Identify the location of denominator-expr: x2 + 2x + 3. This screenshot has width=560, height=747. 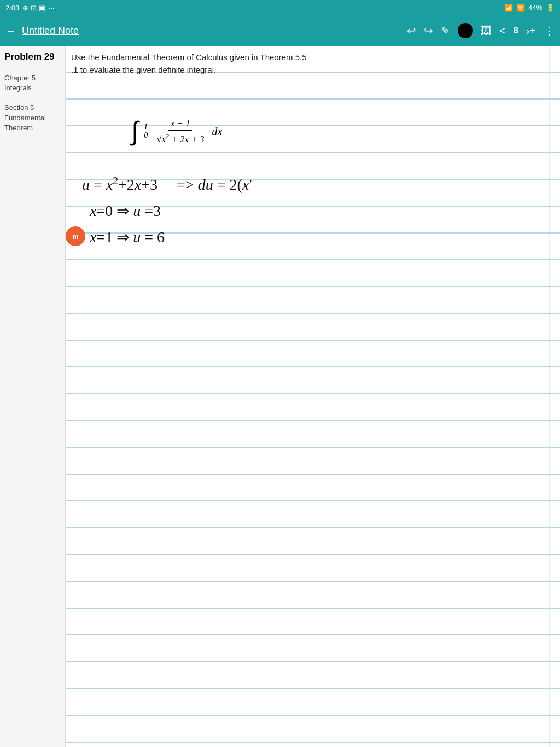
(183, 139).